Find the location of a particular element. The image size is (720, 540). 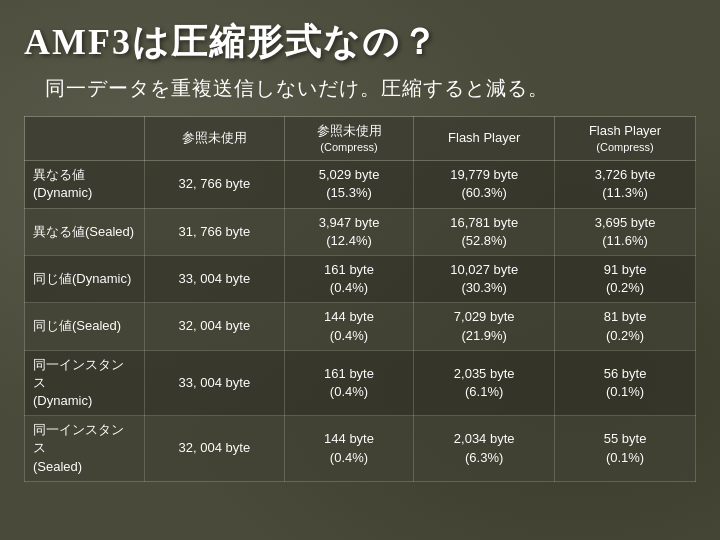

table-cell-1-0: 異なる値(Sealed) is located at coordinates (85, 232).